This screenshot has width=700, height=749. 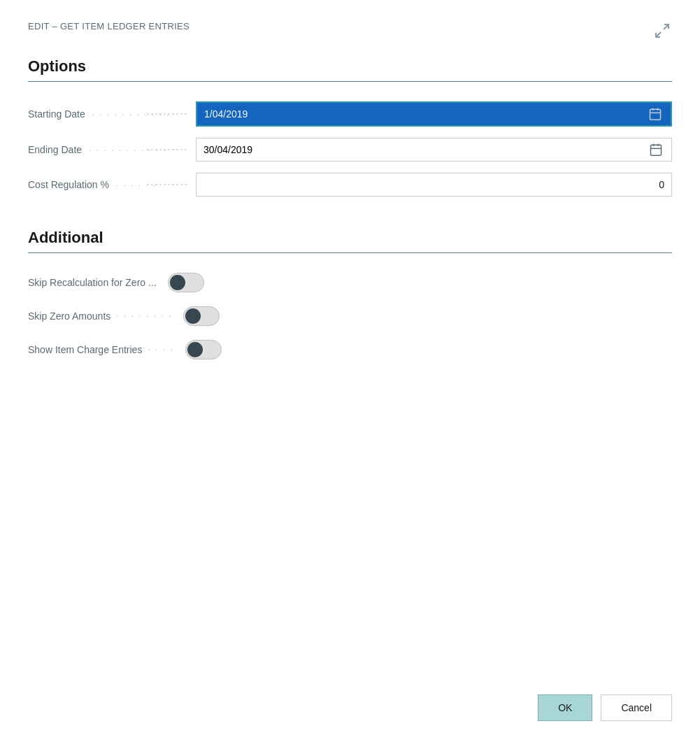 I want to click on starting-date-input, so click(x=434, y=114).